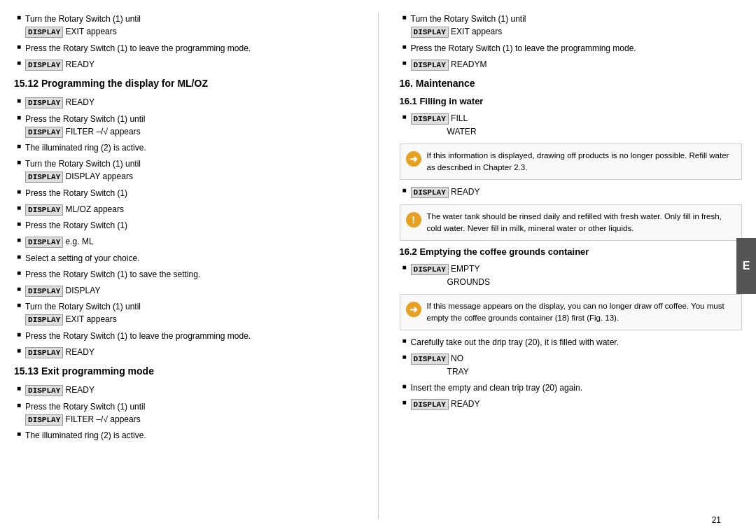 Image resolution: width=756 pixels, height=532 pixels. I want to click on exclaim-icon: !, so click(414, 220).